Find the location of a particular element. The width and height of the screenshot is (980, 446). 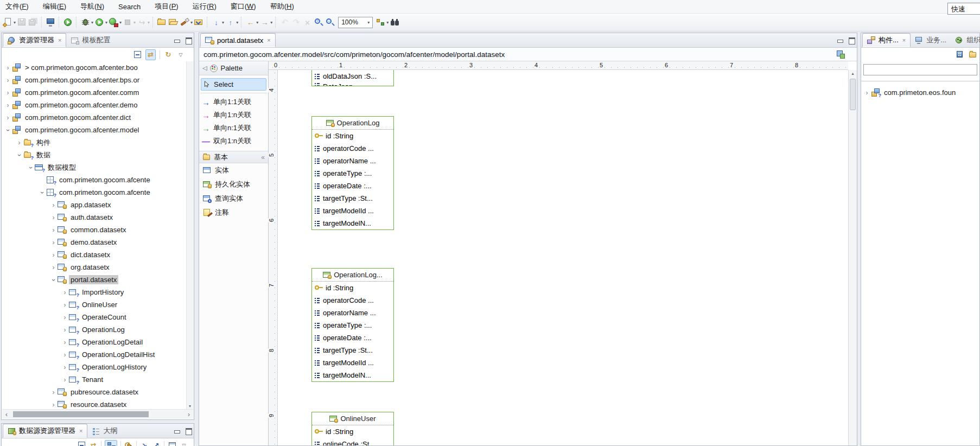

tab-datasource-explorer: 数据源资源管理器 × is located at coordinates (45, 431).